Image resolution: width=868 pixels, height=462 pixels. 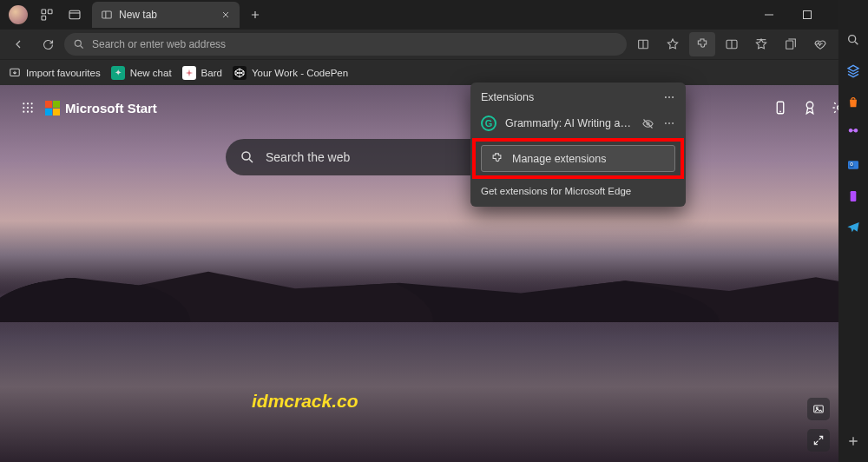 What do you see at coordinates (434, 15) in the screenshot?
I see `titlebar: New tab` at bounding box center [434, 15].